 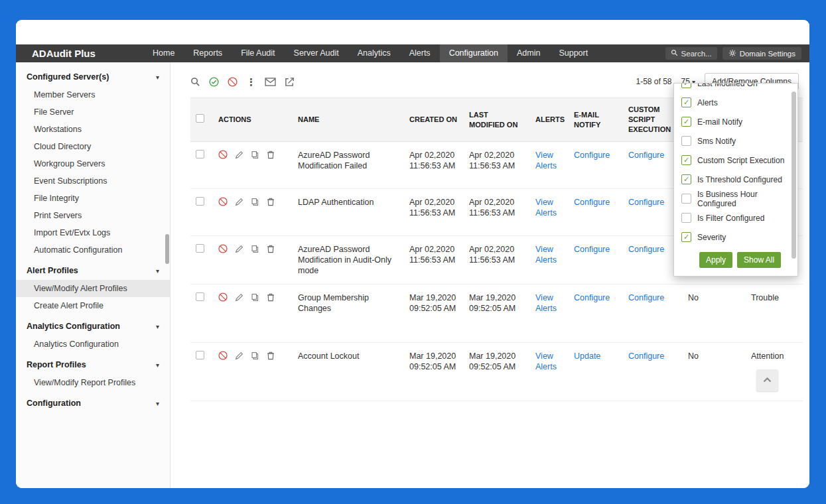 I want to click on sidebar-item-member-servers: Member Servers, so click(x=93, y=95).